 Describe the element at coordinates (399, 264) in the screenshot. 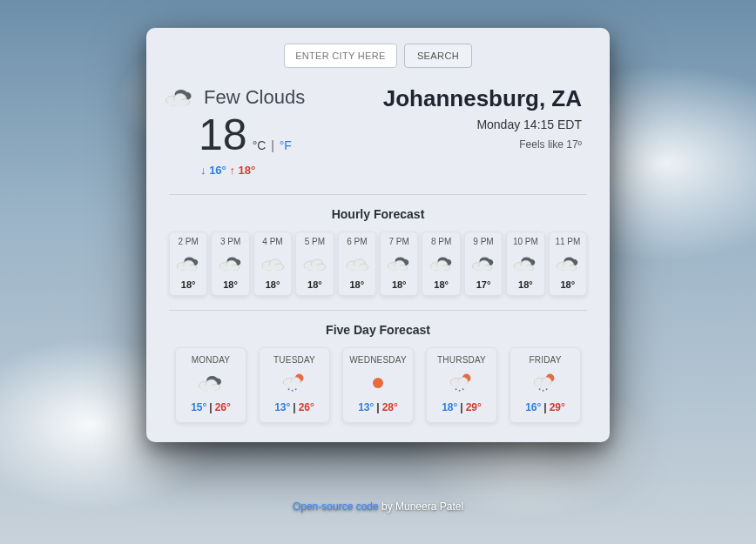

I see `hourly-cell: 7 PM 18°` at that location.